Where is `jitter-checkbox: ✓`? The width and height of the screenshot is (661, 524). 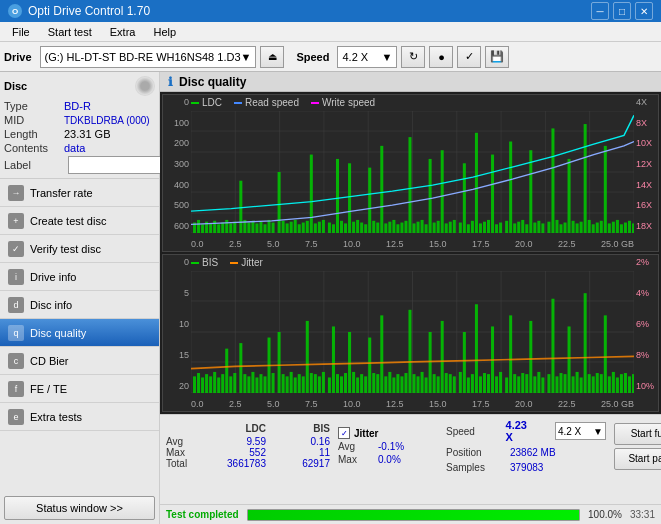 jitter-checkbox: ✓ is located at coordinates (344, 433).